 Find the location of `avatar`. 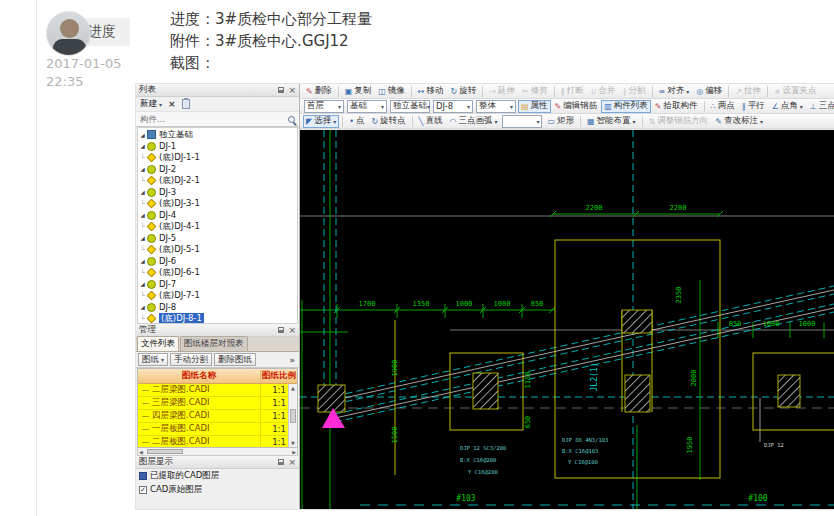

avatar is located at coordinates (68, 34).